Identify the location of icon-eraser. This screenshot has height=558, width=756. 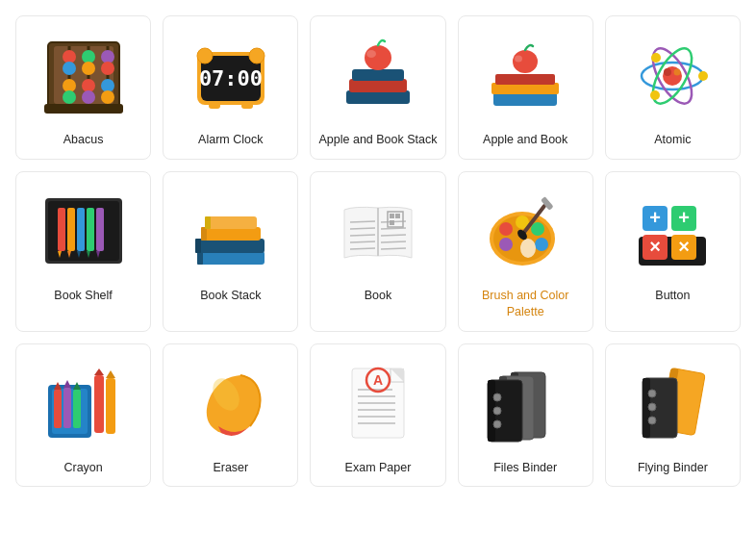
(231, 404).